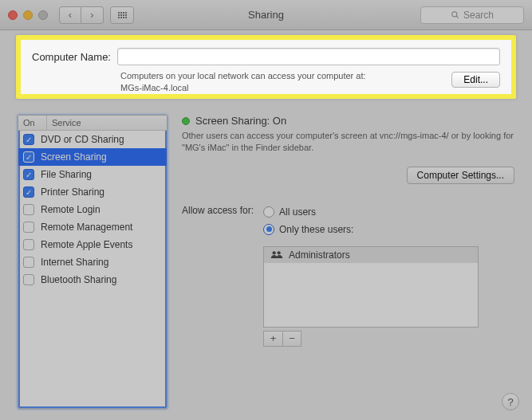 This screenshot has height=420, width=532. What do you see at coordinates (218, 210) in the screenshot?
I see `access-label: Allow access for:` at bounding box center [218, 210].